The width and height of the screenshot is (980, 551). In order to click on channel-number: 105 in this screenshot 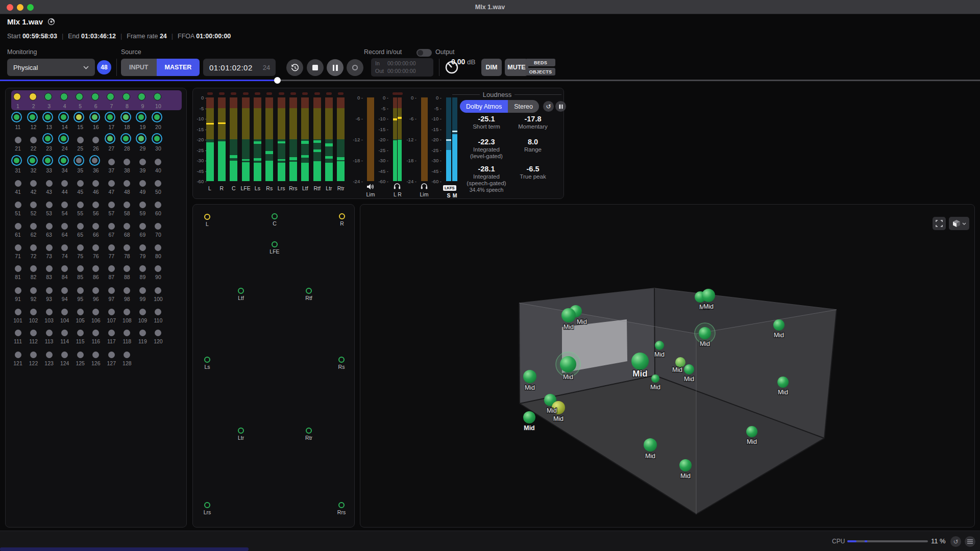, I will do `click(80, 320)`.